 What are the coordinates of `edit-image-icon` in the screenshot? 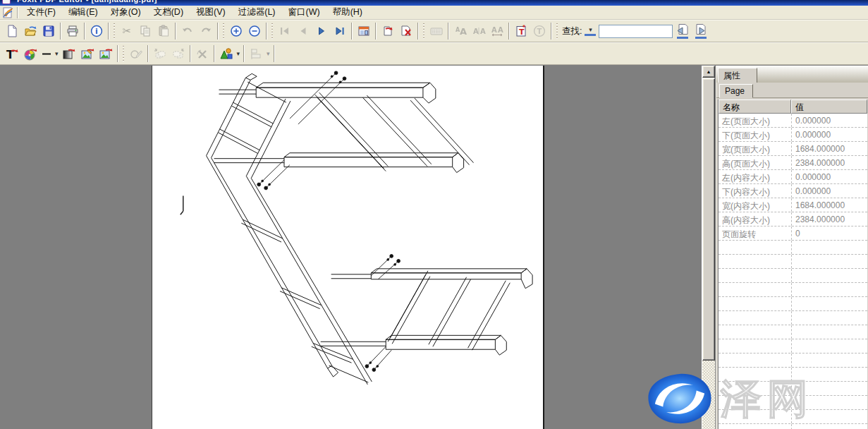 It's located at (87, 54).